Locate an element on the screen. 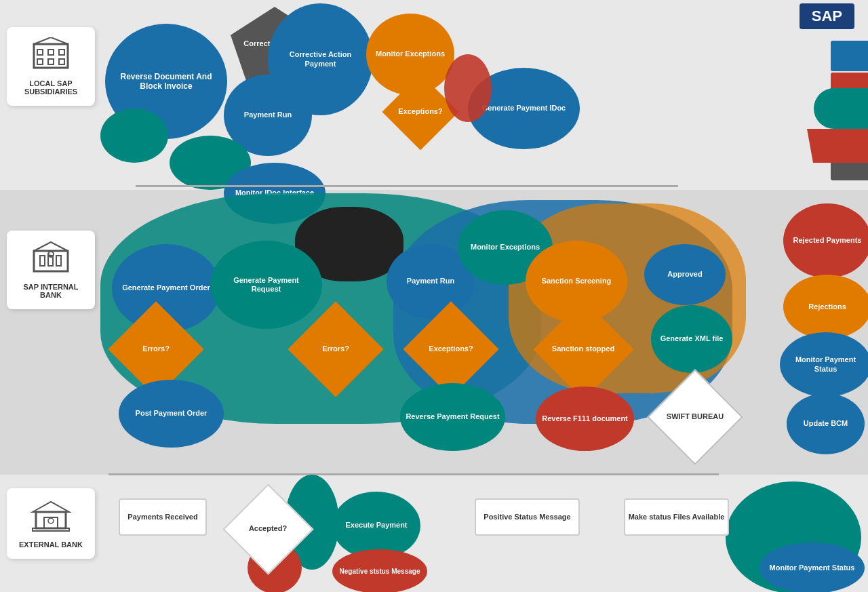 The image size is (868, 592). bank-icon: $ is located at coordinates (51, 259).